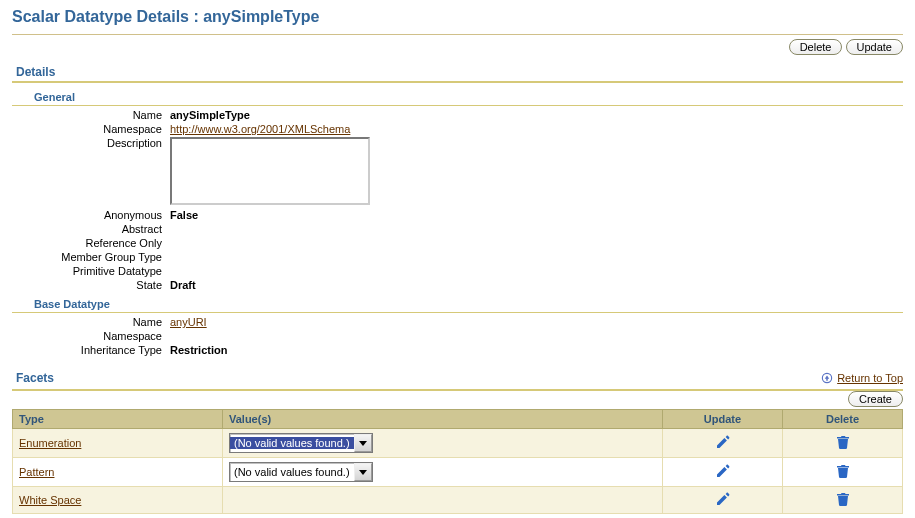 The width and height of the screenshot is (915, 518). Describe the element at coordinates (91, 271) in the screenshot. I see `label-primitive-datatype: Primitive Datatype` at that location.